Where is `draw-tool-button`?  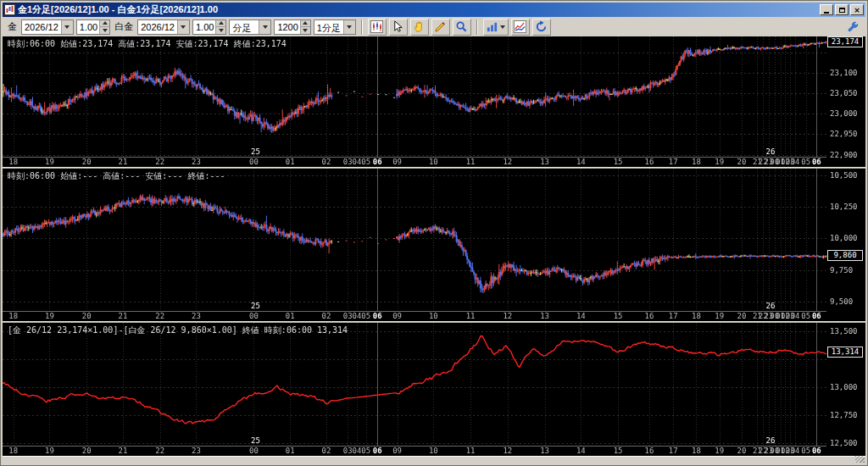 draw-tool-button is located at coordinates (441, 27).